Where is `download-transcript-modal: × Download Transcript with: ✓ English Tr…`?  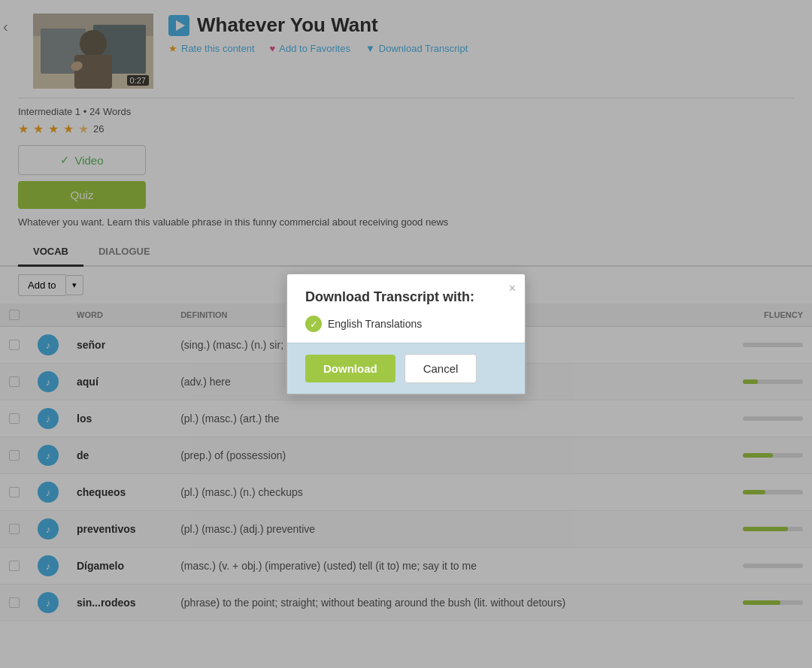
download-transcript-modal: × Download Transcript with: ✓ English Tr… is located at coordinates (406, 334).